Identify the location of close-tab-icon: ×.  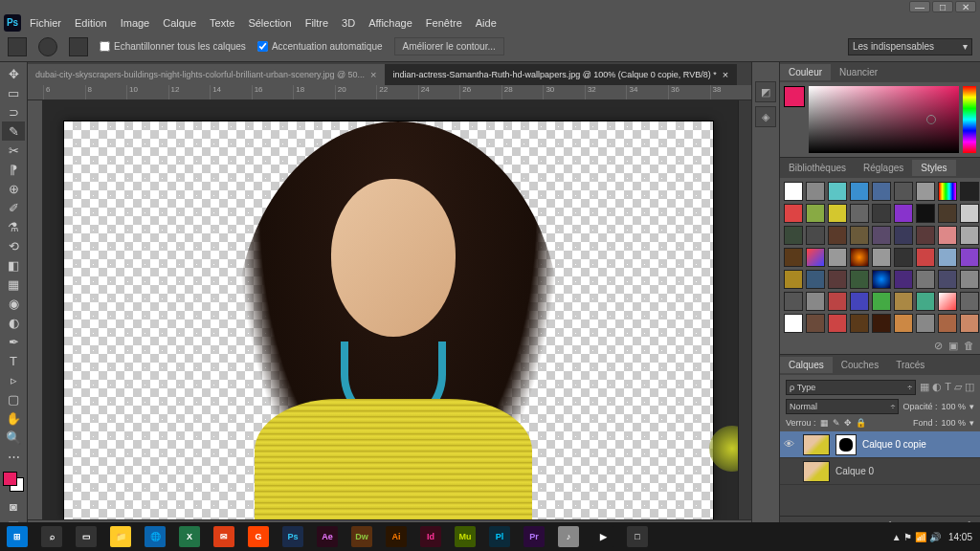
(373, 75).